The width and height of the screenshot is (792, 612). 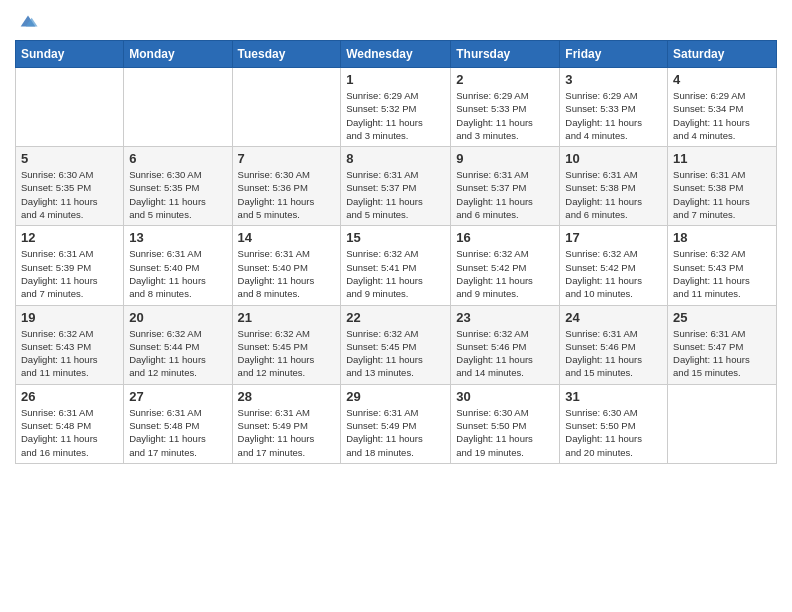 I want to click on day-cell: 4Sunrise: 6:29 AM Sunset: 5:34 PM Daylig…, so click(x=722, y=108).